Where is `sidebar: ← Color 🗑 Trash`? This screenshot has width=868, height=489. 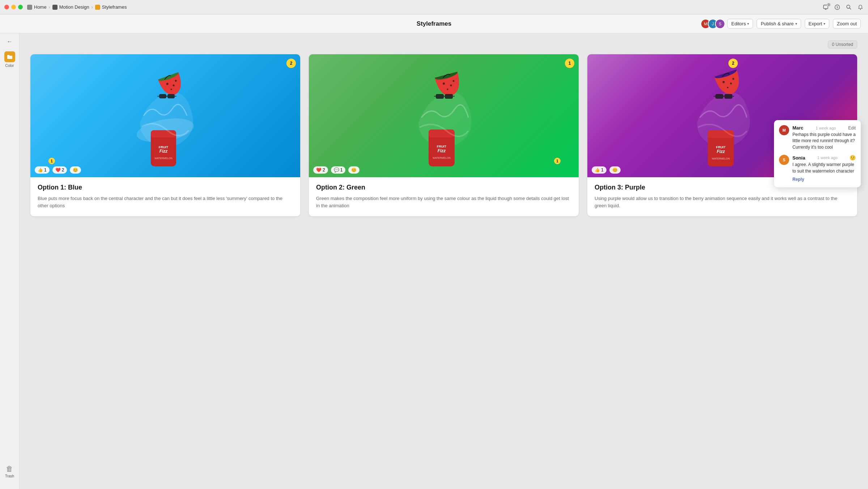 sidebar: ← Color 🗑 Trash is located at coordinates (10, 261).